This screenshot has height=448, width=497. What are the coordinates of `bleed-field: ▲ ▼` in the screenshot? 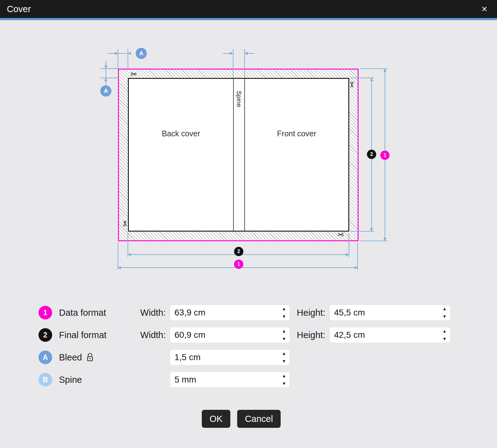 It's located at (230, 357).